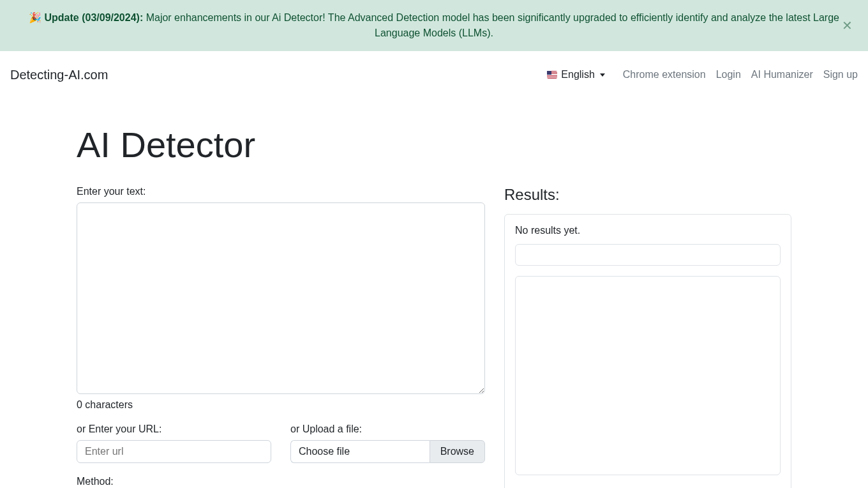 The image size is (868, 488). Describe the element at coordinates (698, 75) in the screenshot. I see `nav-right: English Chrome extension Login AI Humani…` at that location.